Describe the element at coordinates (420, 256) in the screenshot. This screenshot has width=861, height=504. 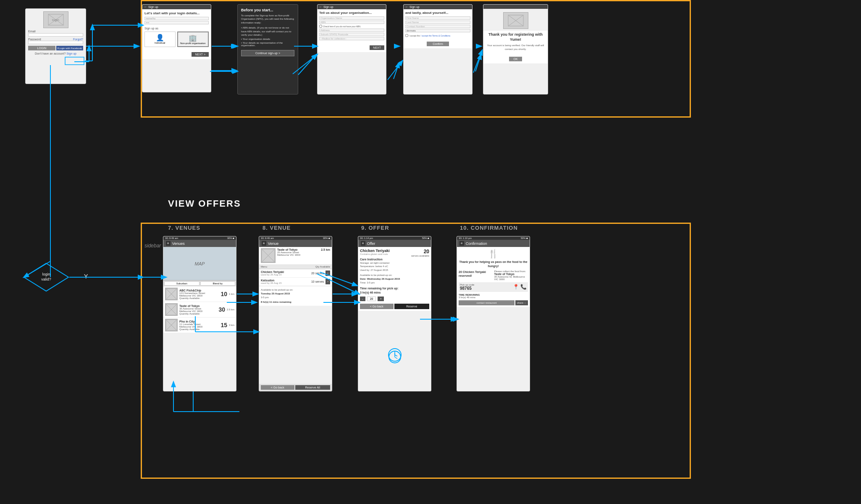
I see `offer-serves-label: serves available` at that location.